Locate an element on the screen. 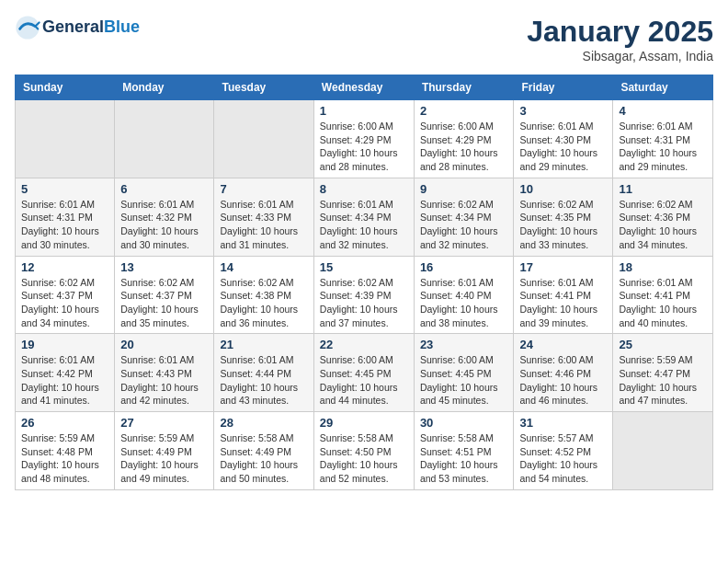 This screenshot has height=563, width=728. day-info: Sunrise: 5:57 AMSunset: 4:52 PMDaylight:… is located at coordinates (563, 458).